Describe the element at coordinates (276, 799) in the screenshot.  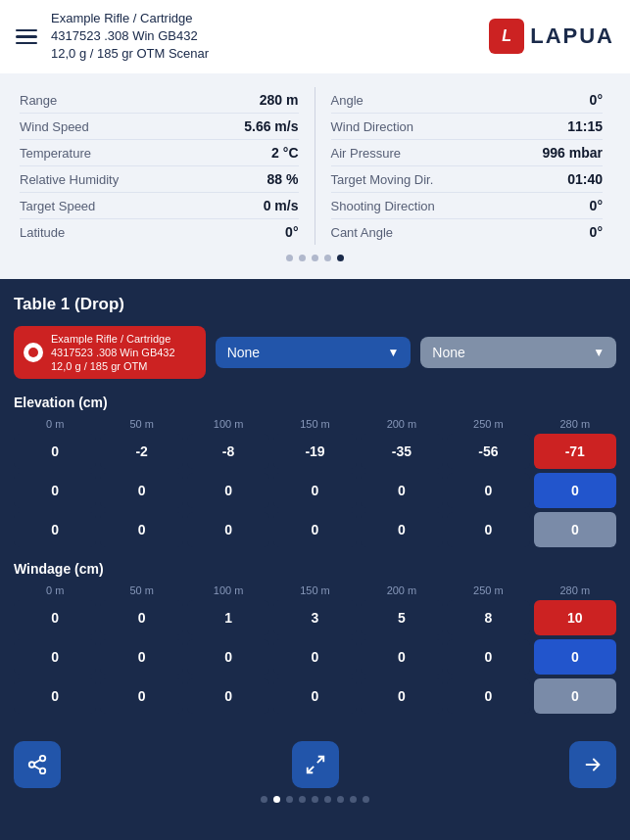
I see `b-dot-2-active` at that location.